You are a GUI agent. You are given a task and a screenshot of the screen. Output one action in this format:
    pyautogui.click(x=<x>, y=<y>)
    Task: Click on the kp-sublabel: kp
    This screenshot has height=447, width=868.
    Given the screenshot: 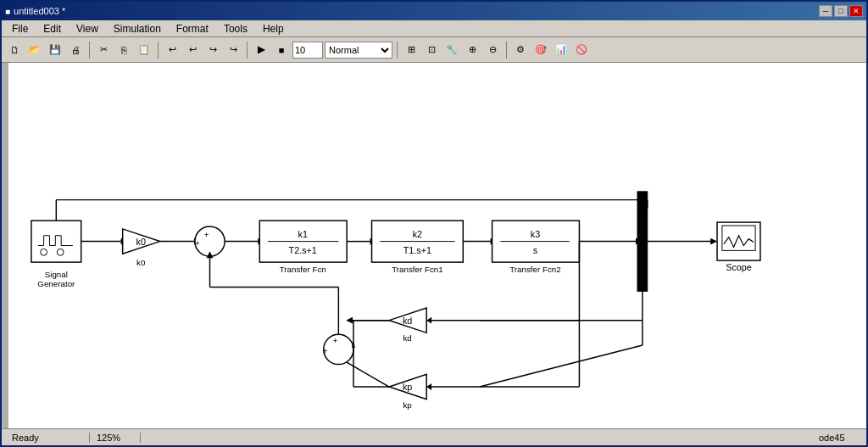 What is the action you would take?
    pyautogui.click(x=407, y=405)
    